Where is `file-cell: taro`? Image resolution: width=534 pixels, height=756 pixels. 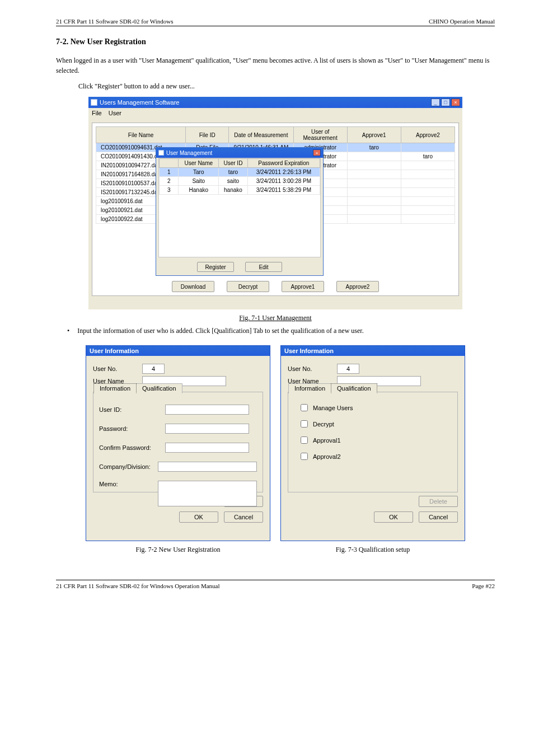
file-cell: taro is located at coordinates (374, 148).